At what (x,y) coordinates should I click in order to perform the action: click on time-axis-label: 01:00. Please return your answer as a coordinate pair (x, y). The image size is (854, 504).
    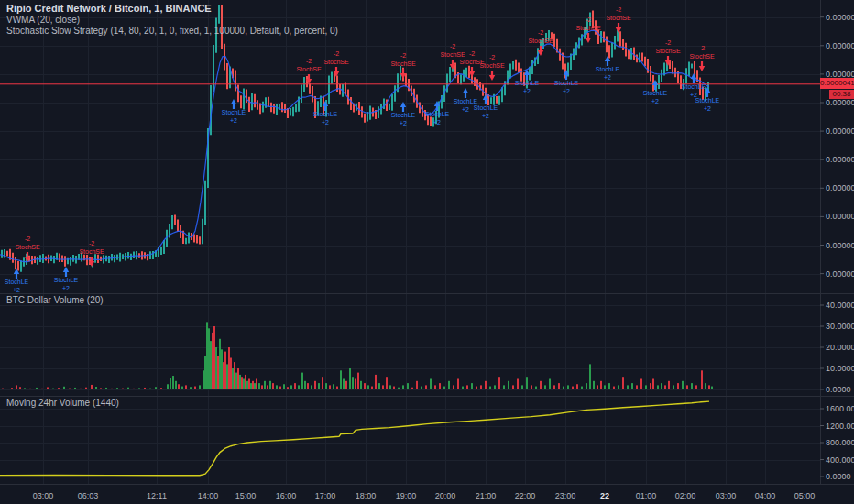
    Looking at the image, I should click on (647, 496).